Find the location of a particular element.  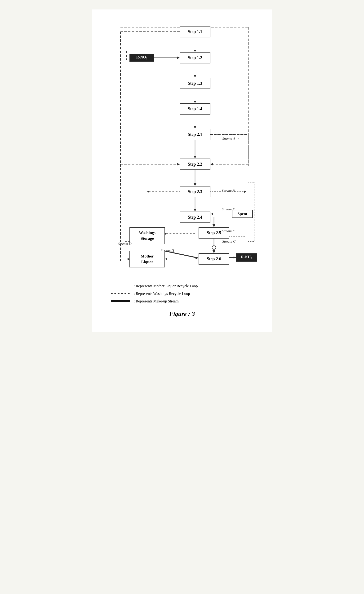

step13-box: Step 1.3 is located at coordinates (195, 83).